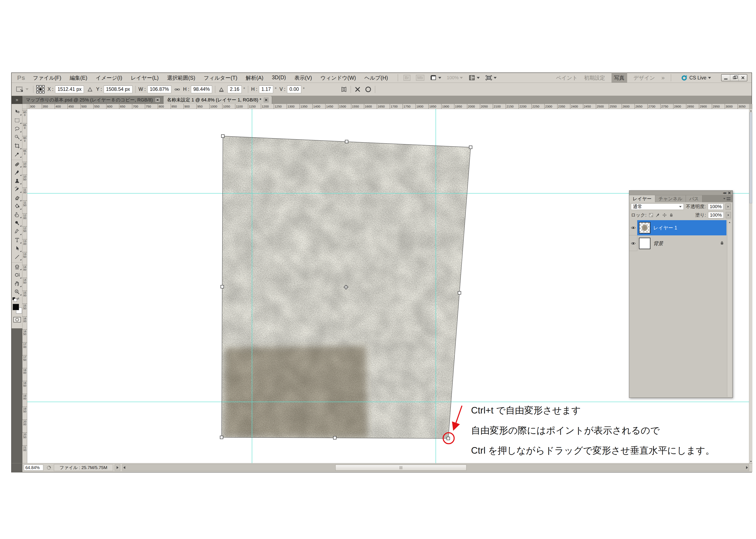 The height and width of the screenshot is (539, 756). I want to click on color-swatches, so click(17, 309).